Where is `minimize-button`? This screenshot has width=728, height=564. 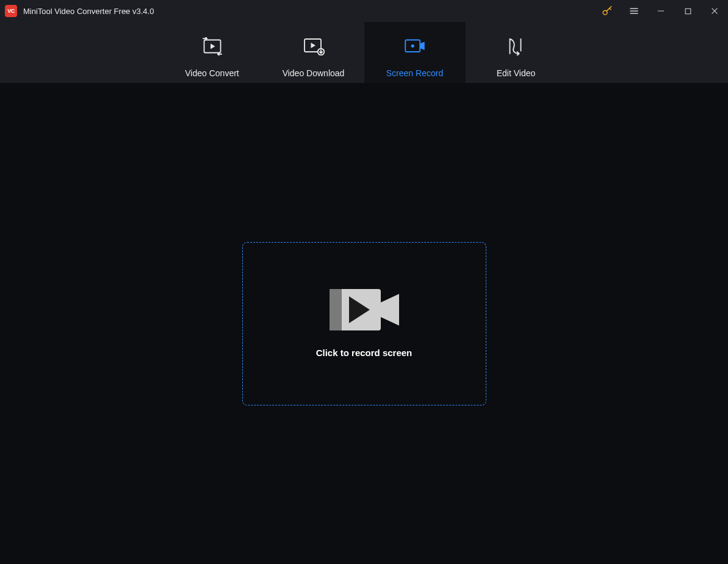
minimize-button is located at coordinates (661, 11).